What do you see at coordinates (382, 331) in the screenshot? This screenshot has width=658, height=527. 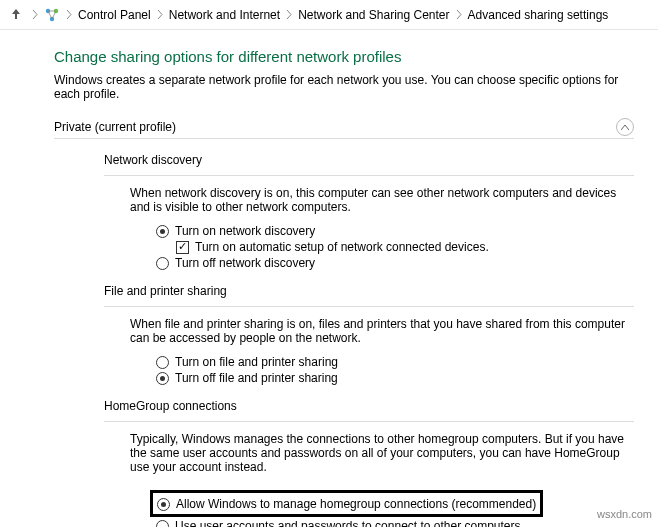 I see `section-description: When file and printer sharing is on, fil…` at bounding box center [382, 331].